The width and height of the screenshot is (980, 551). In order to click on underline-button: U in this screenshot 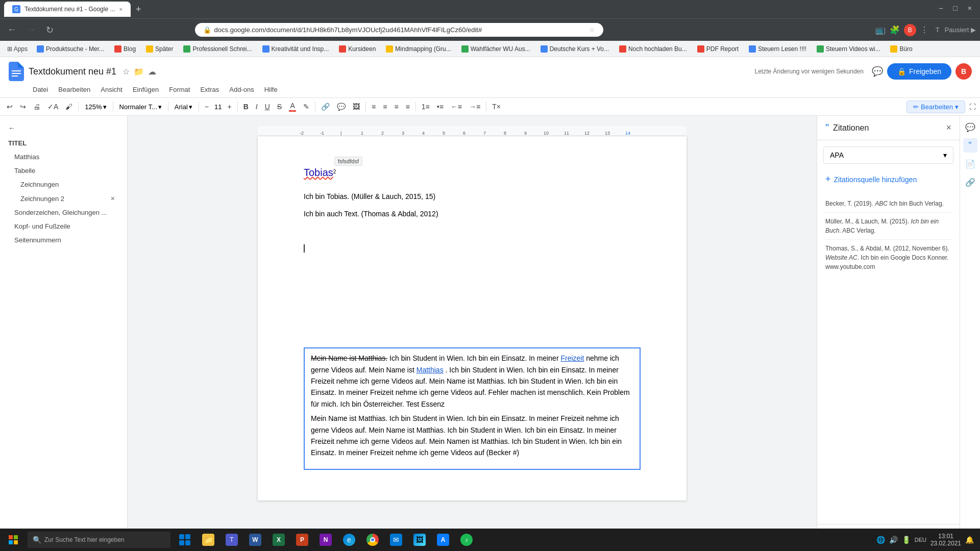, I will do `click(267, 107)`.